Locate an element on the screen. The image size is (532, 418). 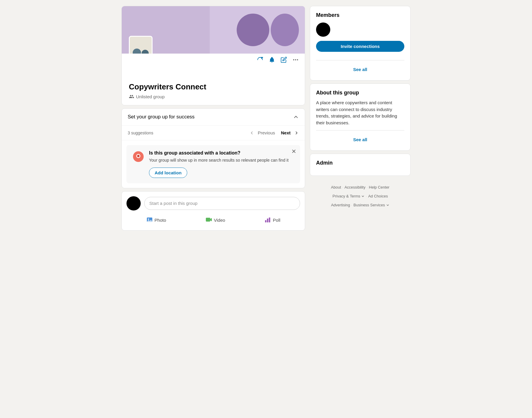
location-suggestion: Is this group associated with a location… is located at coordinates (213, 164).